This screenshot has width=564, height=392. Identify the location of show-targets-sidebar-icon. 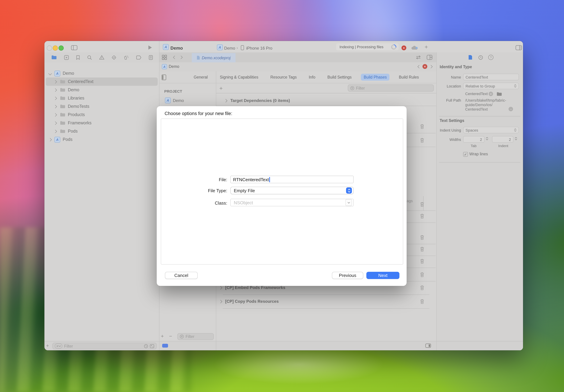
(164, 77).